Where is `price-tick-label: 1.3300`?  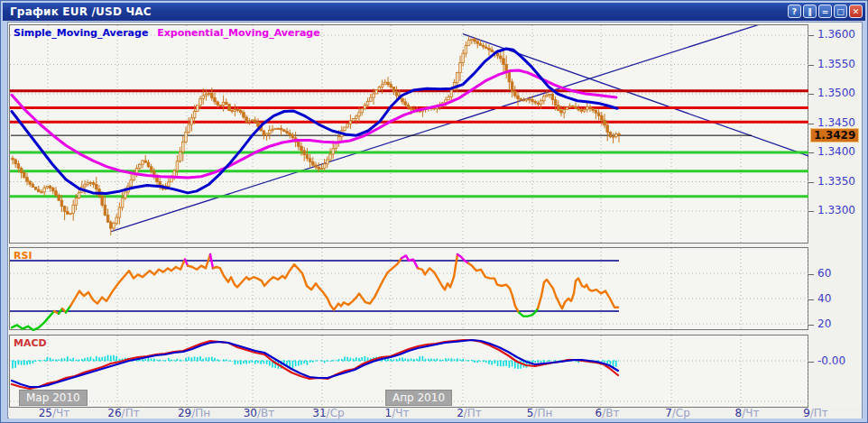 price-tick-label: 1.3300 is located at coordinates (836, 210).